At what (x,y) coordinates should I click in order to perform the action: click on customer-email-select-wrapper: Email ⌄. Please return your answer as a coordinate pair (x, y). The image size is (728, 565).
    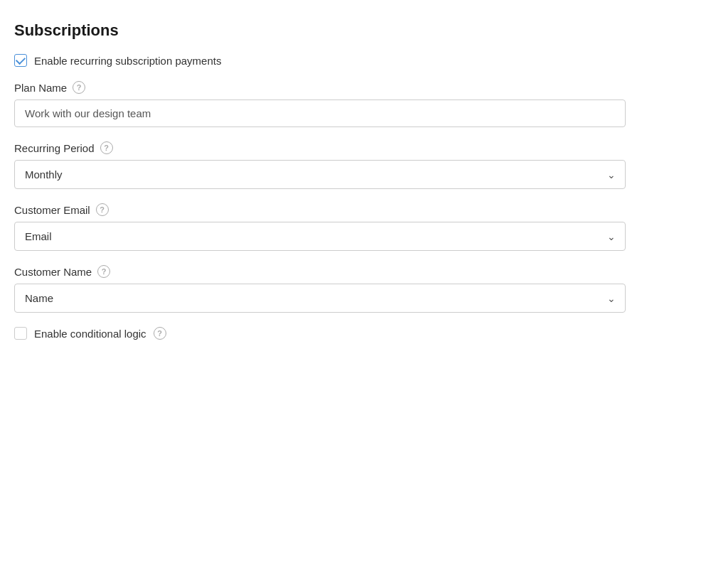
    Looking at the image, I should click on (320, 236).